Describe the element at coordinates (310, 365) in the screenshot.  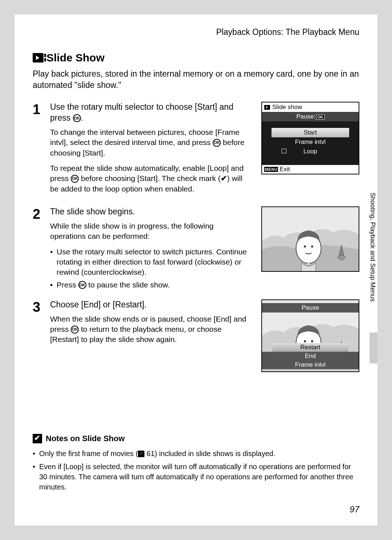
I see `screen3-frame-row: Frame intvl` at that location.